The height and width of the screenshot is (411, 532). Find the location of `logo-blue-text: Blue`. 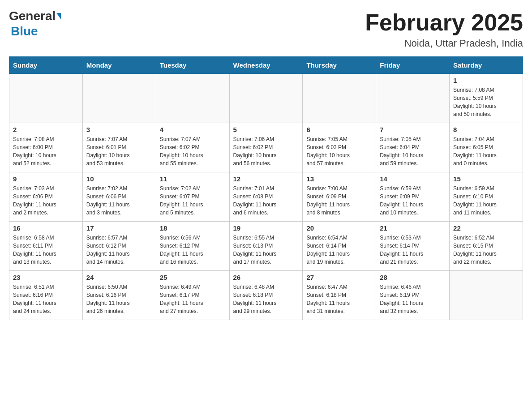

logo-blue-text: Blue is located at coordinates (24, 31).